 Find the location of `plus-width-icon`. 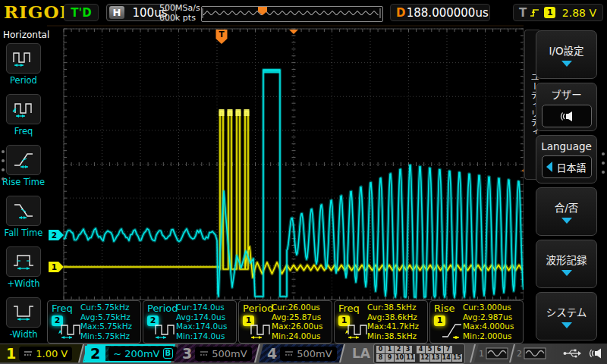

plus-width-icon is located at coordinates (24, 262).